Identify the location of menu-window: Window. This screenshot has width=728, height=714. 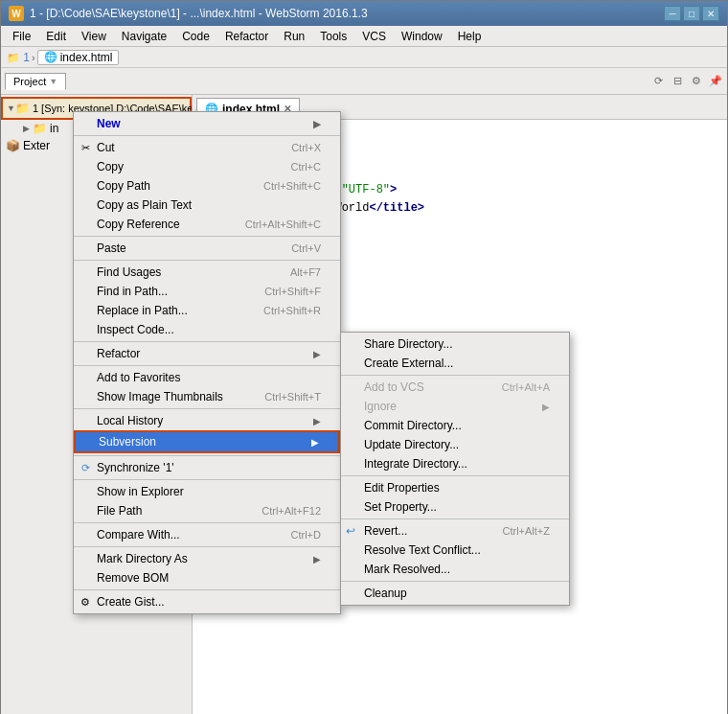
(421, 36).